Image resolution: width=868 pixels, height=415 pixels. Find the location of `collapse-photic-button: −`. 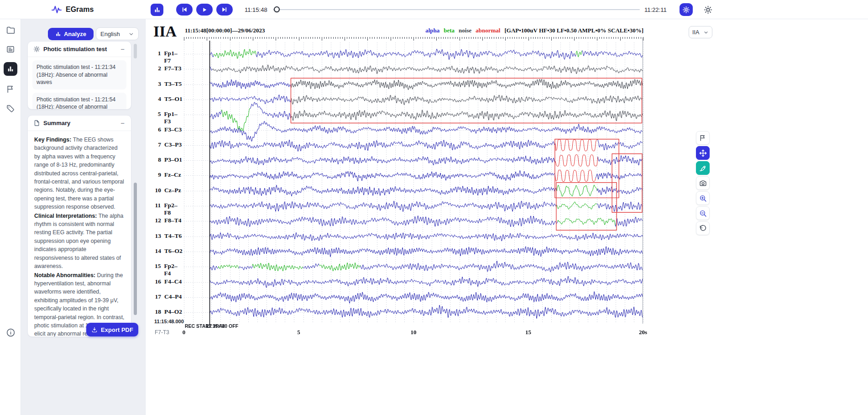

collapse-photic-button: − is located at coordinates (122, 49).